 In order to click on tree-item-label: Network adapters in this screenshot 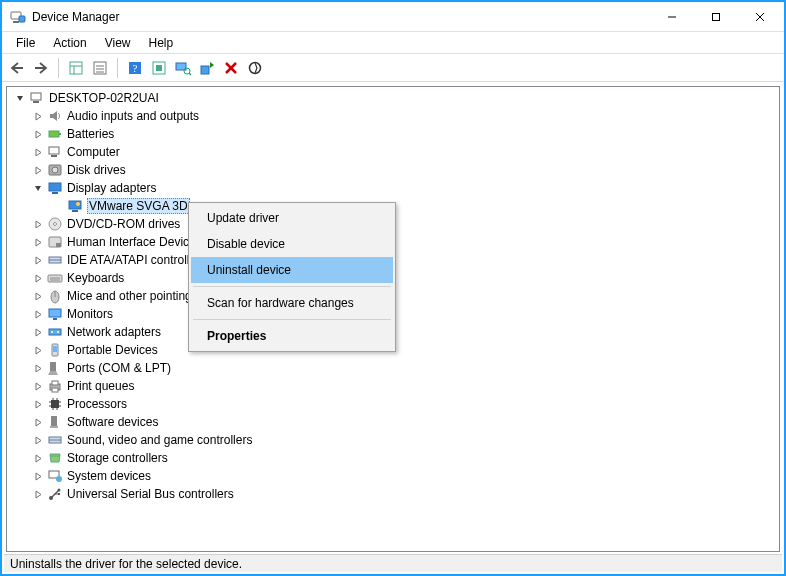, I will do `click(114, 332)`.